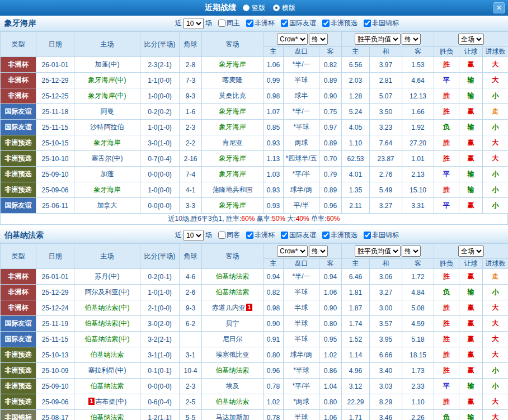 The image size is (508, 420). What do you see at coordinates (233, 308) in the screenshot?
I see `away-team: 赤道几内亚1` at bounding box center [233, 308].